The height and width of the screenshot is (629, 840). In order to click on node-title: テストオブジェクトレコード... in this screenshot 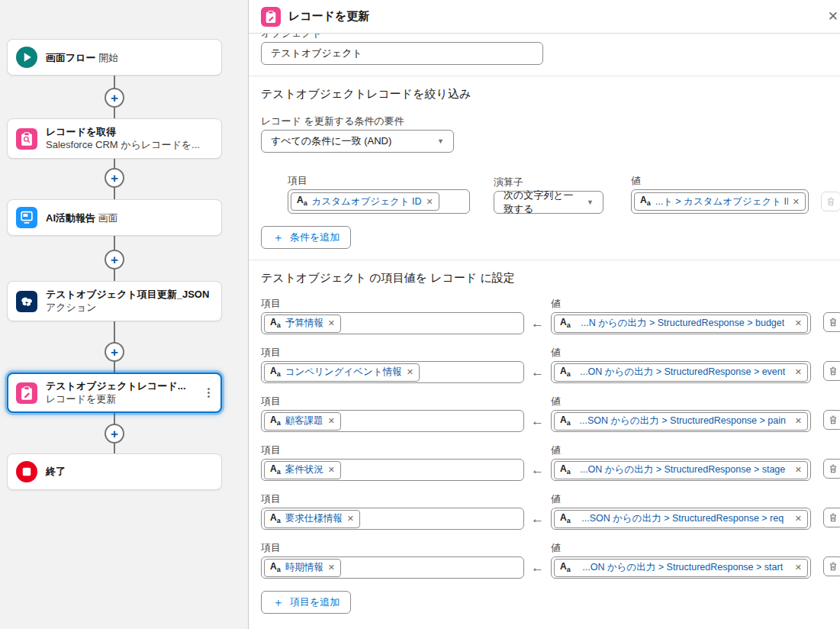, I will do `click(116, 386)`.